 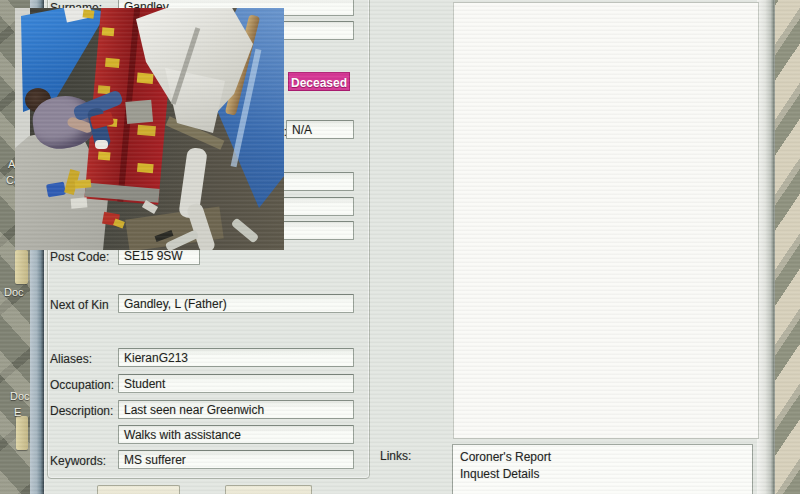 What do you see at coordinates (80, 305) in the screenshot?
I see `next-of-kin-label: Next of Kin` at bounding box center [80, 305].